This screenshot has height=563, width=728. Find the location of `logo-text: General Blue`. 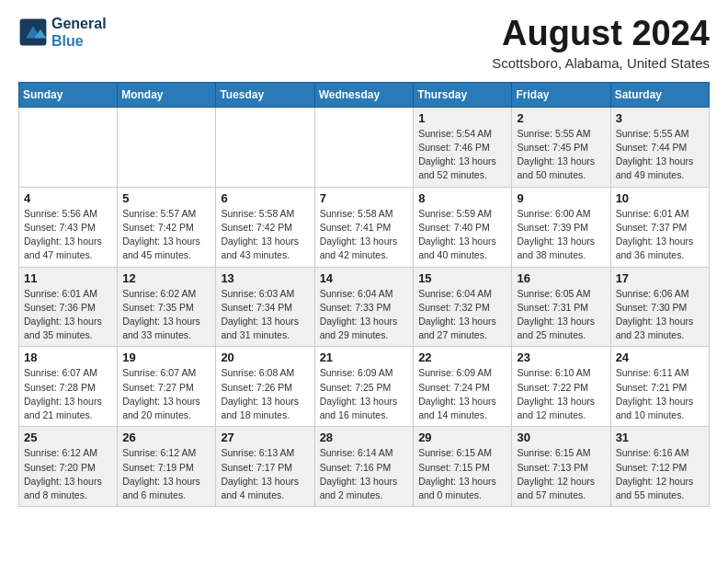

logo-text: General Blue is located at coordinates (79, 32).